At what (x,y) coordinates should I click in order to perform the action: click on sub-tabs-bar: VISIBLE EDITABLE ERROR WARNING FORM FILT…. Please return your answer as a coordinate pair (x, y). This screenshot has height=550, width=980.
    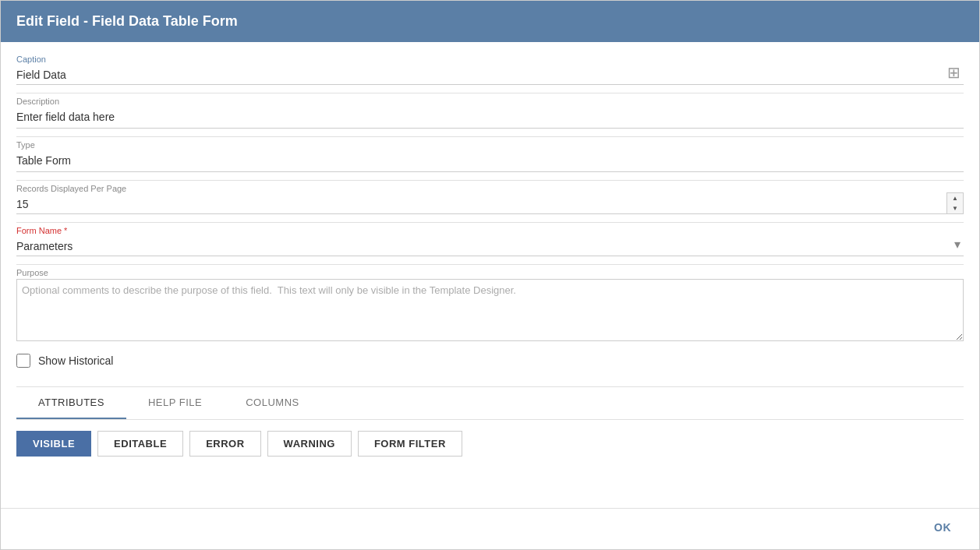
    Looking at the image, I should click on (490, 441).